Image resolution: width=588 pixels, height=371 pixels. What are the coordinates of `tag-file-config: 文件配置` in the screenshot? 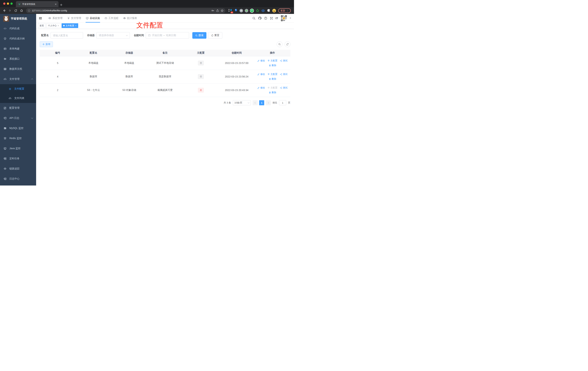 It's located at (70, 26).